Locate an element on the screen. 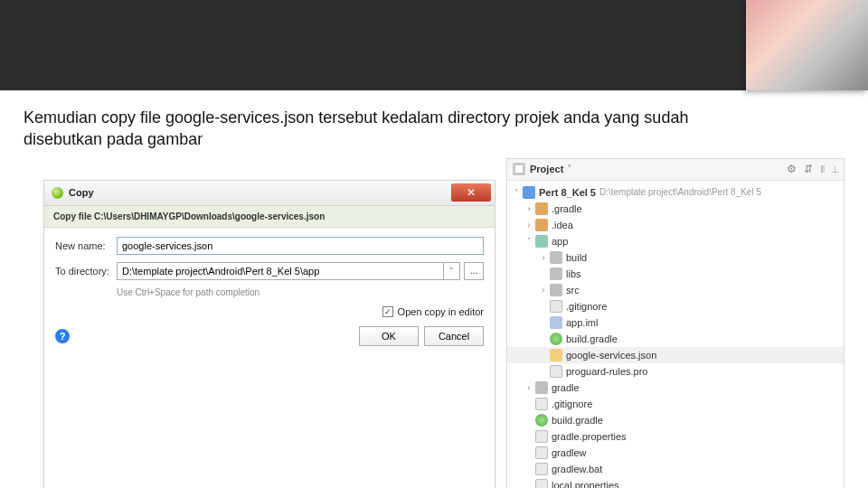 The height and width of the screenshot is (488, 868). project-toolbar-title: Project is located at coordinates (546, 169).